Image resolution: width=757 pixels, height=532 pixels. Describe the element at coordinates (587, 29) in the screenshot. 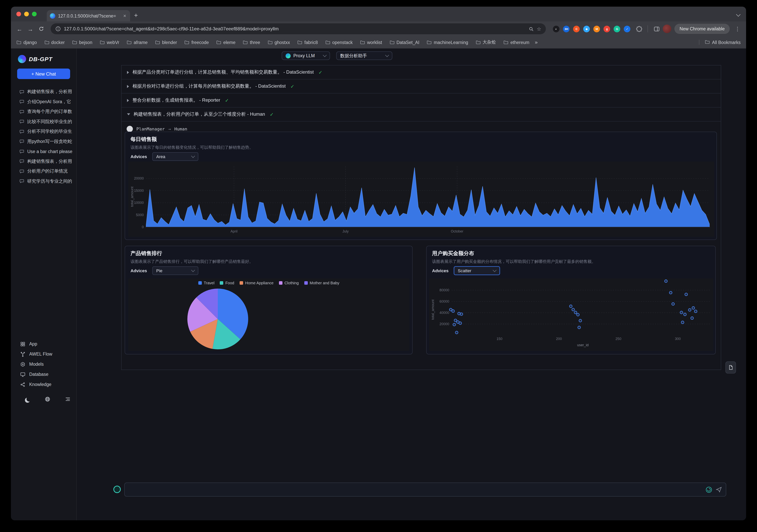

I see `gem-icon: ◆` at that location.